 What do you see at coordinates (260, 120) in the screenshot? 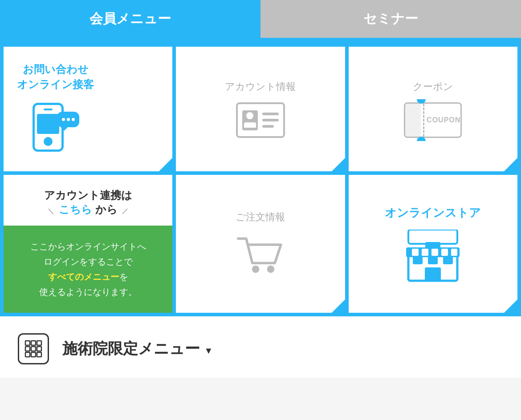
I see `id-card-icon` at bounding box center [260, 120].